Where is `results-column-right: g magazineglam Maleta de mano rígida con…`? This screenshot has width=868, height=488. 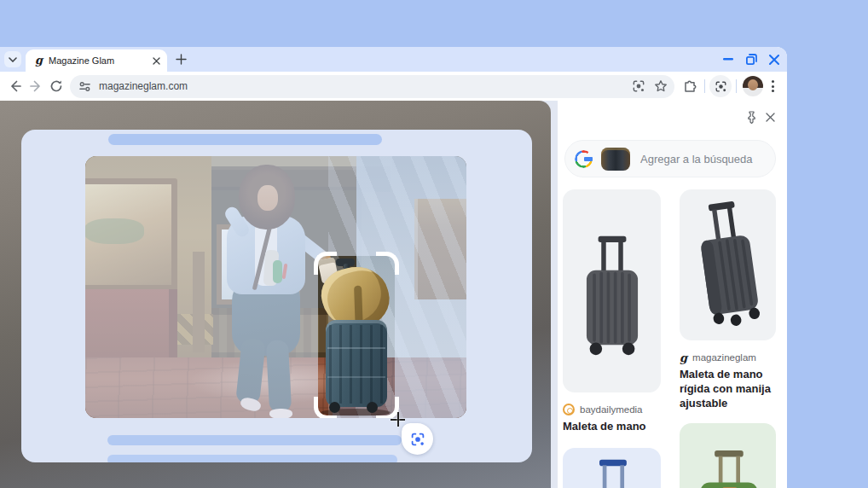 results-column-right: g magazineglam Maleta de mano rígida con… is located at coordinates (728, 339).